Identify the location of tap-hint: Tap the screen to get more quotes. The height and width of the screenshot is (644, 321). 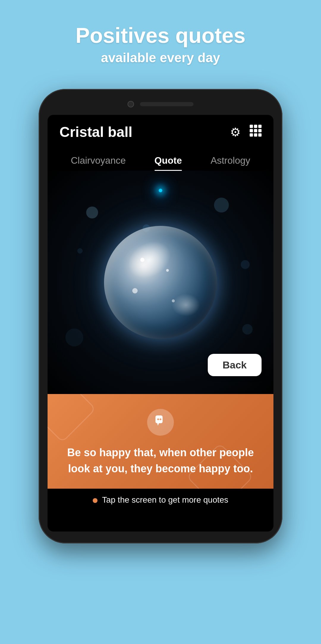
(160, 500).